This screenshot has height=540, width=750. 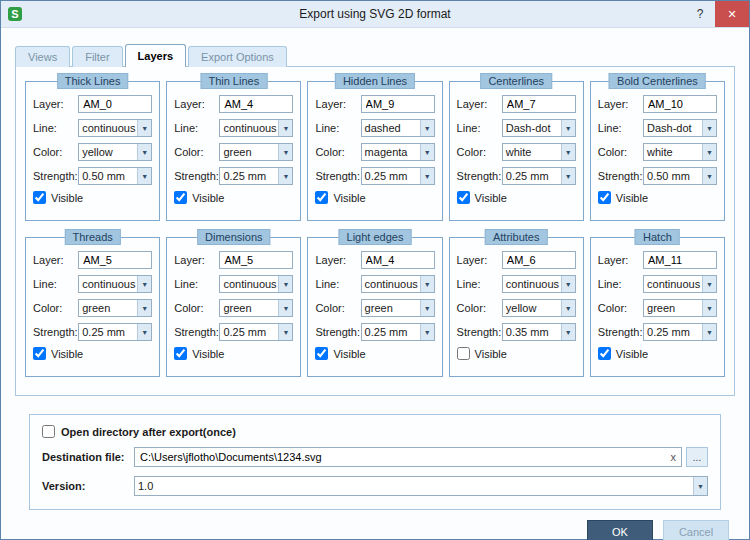 I want to click on tab-filter: Filter, so click(x=97, y=56).